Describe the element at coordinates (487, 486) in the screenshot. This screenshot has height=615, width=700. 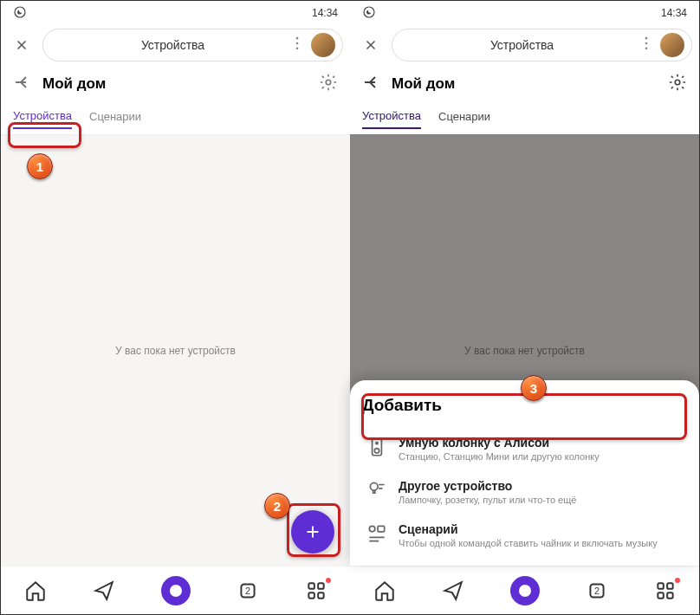
I see `sheet-item-title: Другое устройство` at that location.